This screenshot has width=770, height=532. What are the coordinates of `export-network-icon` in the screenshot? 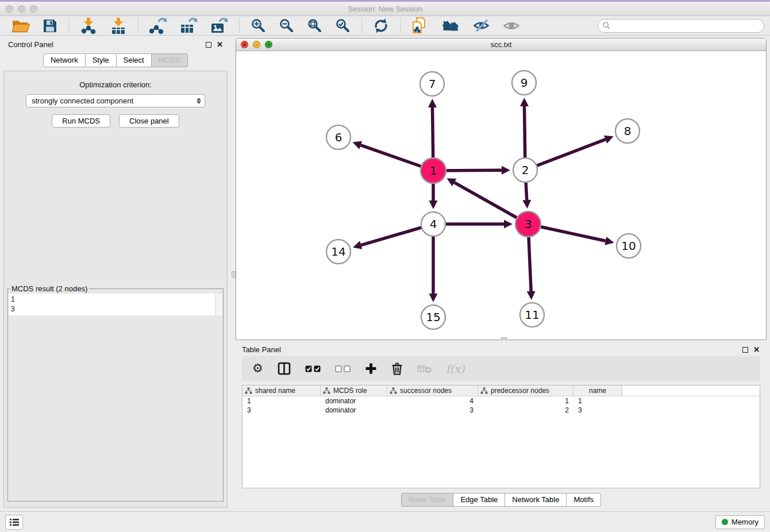 It's located at (159, 26).